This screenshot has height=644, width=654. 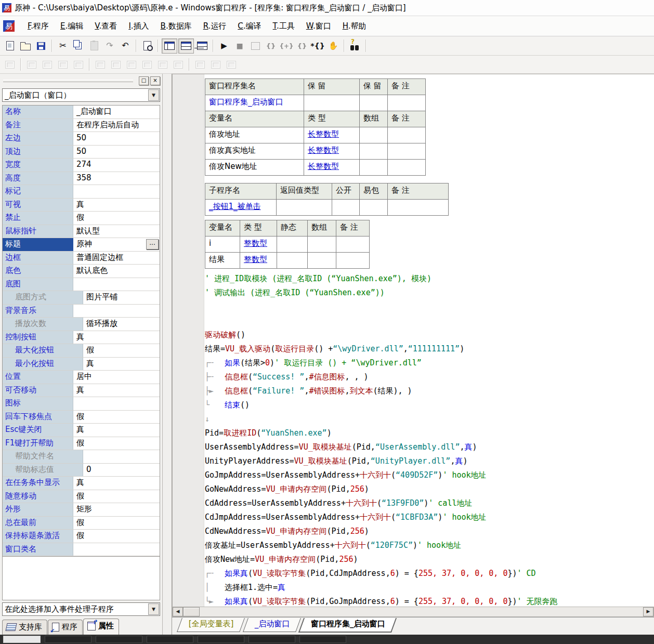 What do you see at coordinates (155, 81) in the screenshot?
I see `panel-close-button: ×` at bounding box center [155, 81].